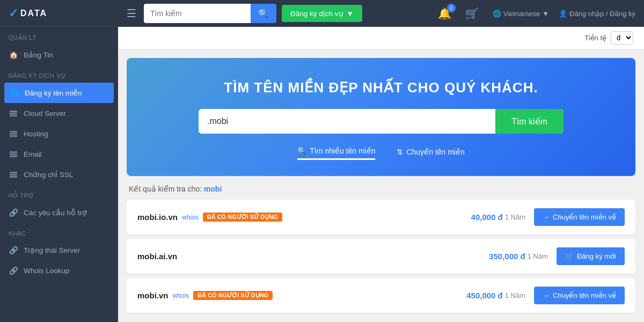 The width and height of the screenshot is (644, 322). What do you see at coordinates (381, 38) in the screenshot?
I see `currency-bar: Tiền tệ đ` at bounding box center [381, 38].